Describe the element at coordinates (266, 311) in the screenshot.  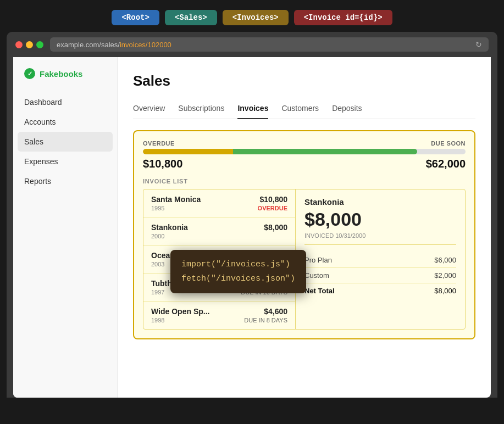
I see `invoice-amount-4: $4,600` at that location.